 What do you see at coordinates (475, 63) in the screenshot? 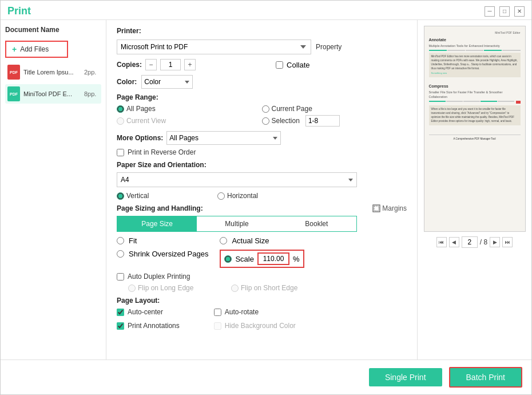
I see `preview-annotate-text: MiniTool PDF Editor has ten more annotat…` at bounding box center [475, 63].